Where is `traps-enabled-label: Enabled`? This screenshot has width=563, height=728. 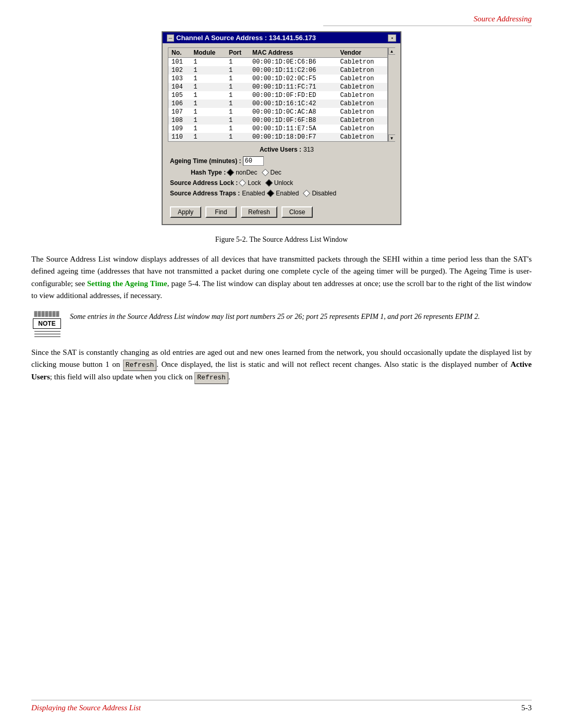 traps-enabled-label: Enabled is located at coordinates (287, 193).